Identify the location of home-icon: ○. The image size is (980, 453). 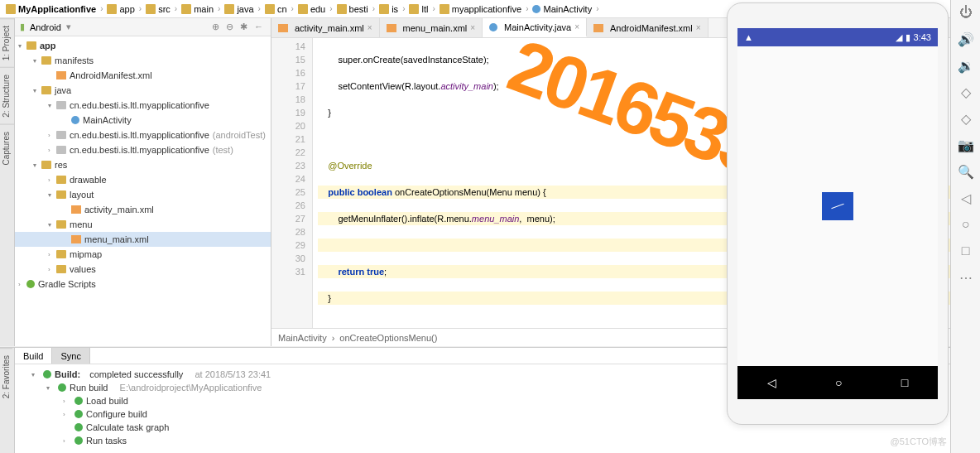
(966, 224).